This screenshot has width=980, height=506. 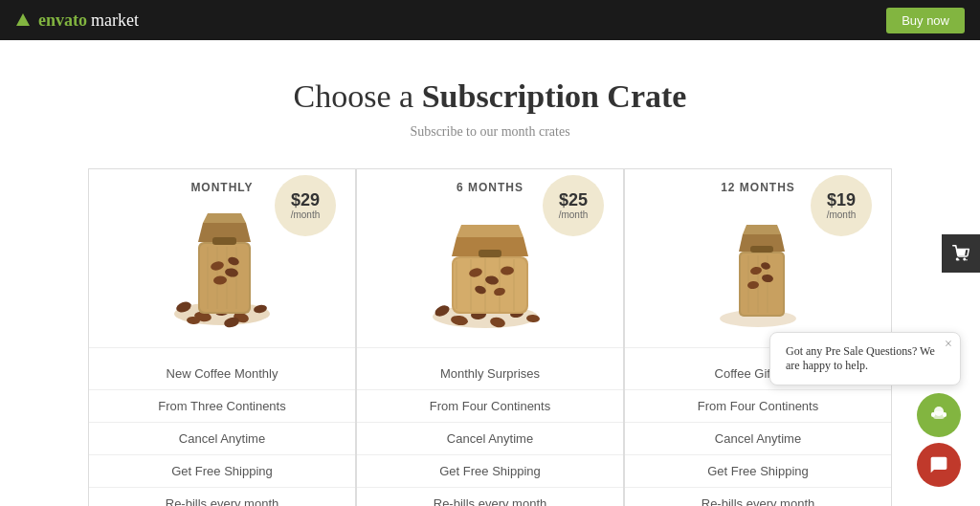 What do you see at coordinates (948, 344) in the screenshot?
I see `chat-close-button: ×` at bounding box center [948, 344].